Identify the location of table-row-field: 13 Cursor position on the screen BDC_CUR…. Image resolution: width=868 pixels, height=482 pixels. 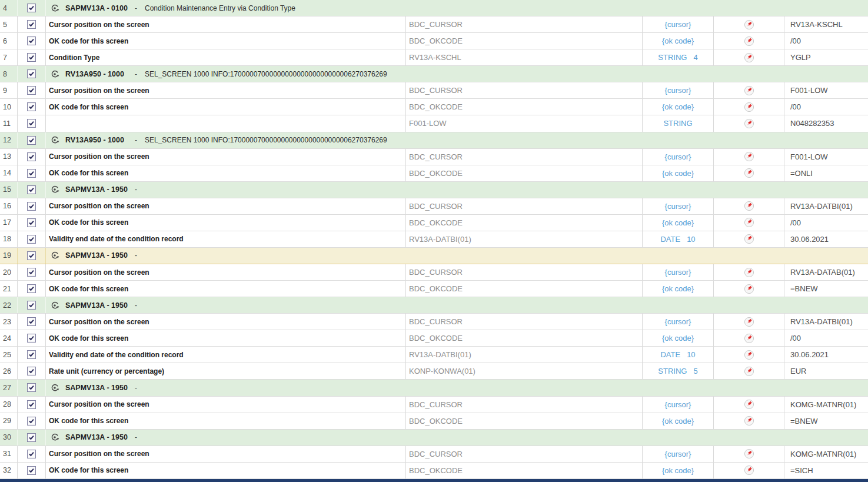
(434, 157).